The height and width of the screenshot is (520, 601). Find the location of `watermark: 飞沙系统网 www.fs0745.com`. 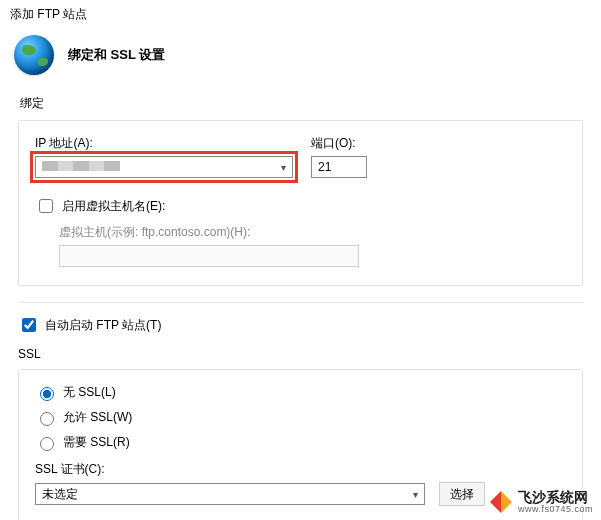

watermark: 飞沙系统网 www.fs0745.com is located at coordinates (542, 502).